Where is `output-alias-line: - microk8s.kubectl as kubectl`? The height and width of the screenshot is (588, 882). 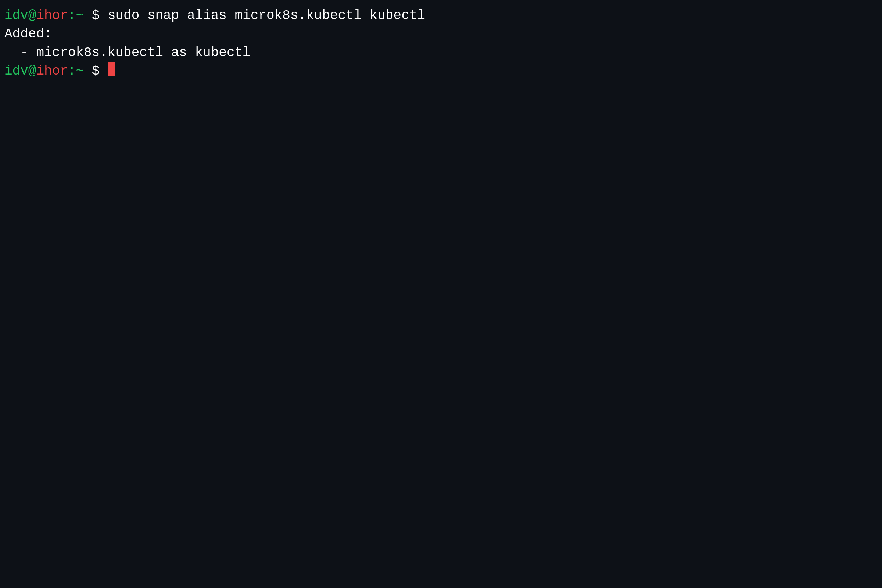 output-alias-line: - microk8s.kubectl as kubectl is located at coordinates (441, 53).